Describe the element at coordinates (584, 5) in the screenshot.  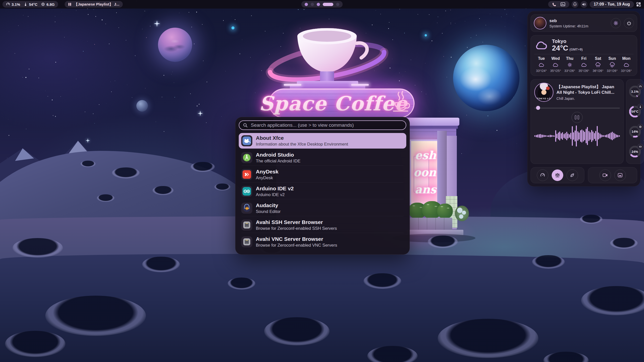
I see `volume-icon` at that location.